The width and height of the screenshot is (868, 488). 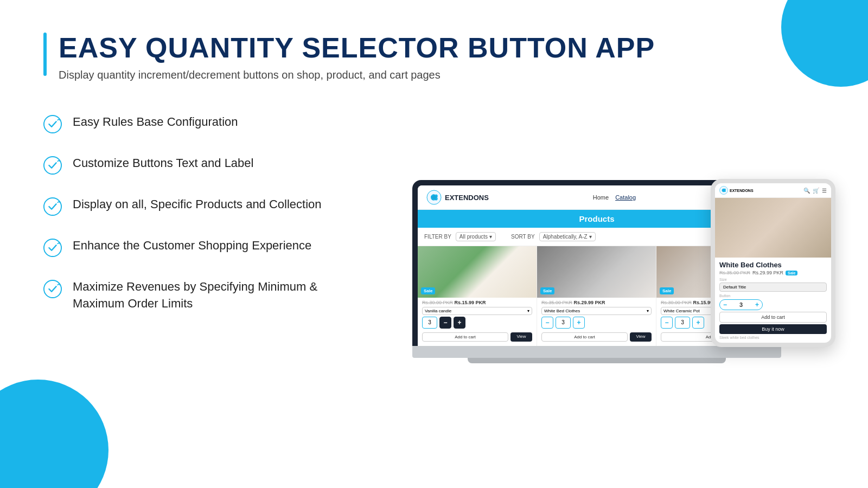 What do you see at coordinates (737, 190) in the screenshot?
I see `phone-logo: EXTENDONS` at bounding box center [737, 190].